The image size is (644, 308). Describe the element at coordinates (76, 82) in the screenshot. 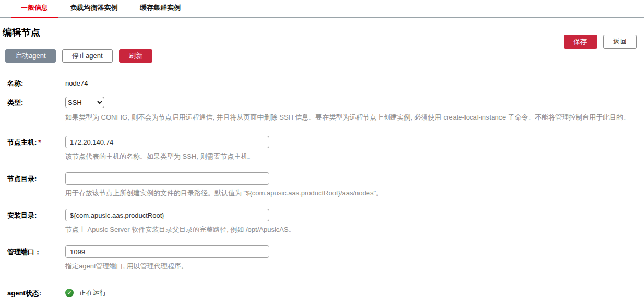

I see `name-value: node74` at that location.